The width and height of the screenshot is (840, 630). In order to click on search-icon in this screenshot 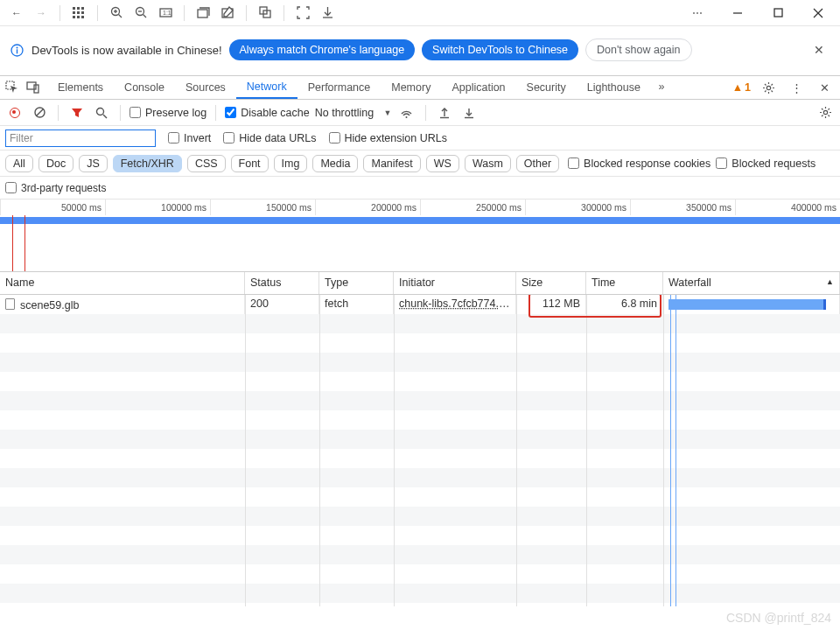, I will do `click(102, 113)`.